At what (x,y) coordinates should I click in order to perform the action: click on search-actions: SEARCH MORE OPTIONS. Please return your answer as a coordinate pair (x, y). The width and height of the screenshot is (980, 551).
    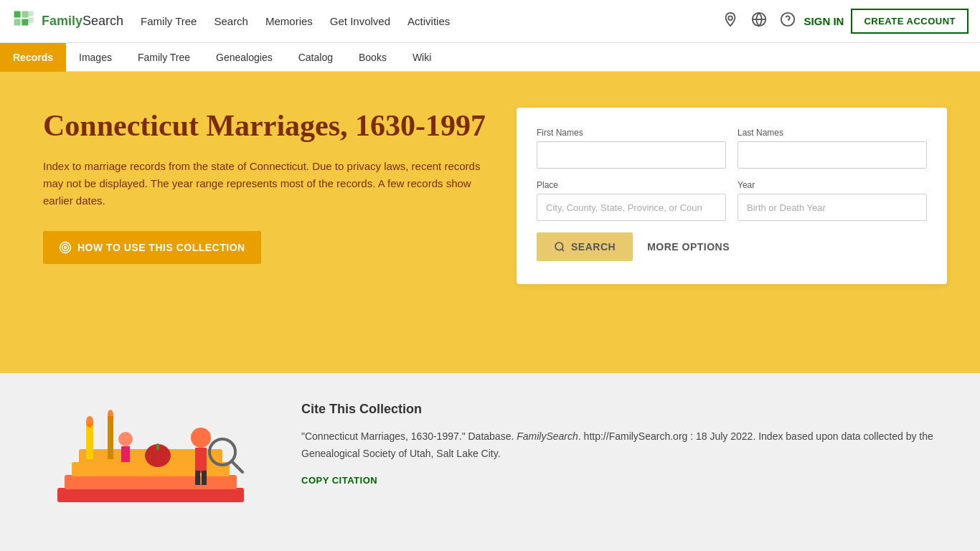
    Looking at the image, I should click on (732, 247).